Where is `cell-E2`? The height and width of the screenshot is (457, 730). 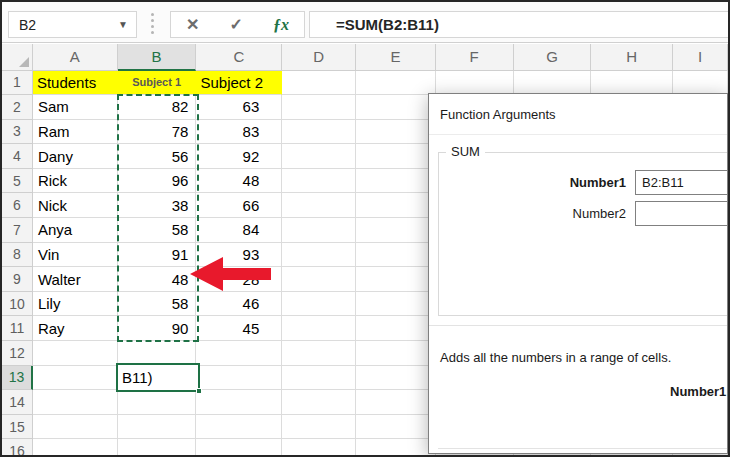
cell-E2 is located at coordinates (396, 108).